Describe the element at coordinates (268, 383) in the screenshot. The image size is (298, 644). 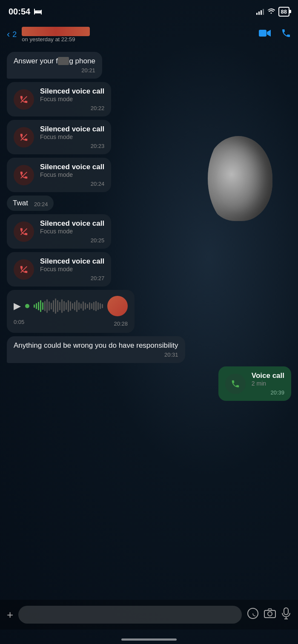
I see `call-info: Voice call 2 min 20:39` at that location.